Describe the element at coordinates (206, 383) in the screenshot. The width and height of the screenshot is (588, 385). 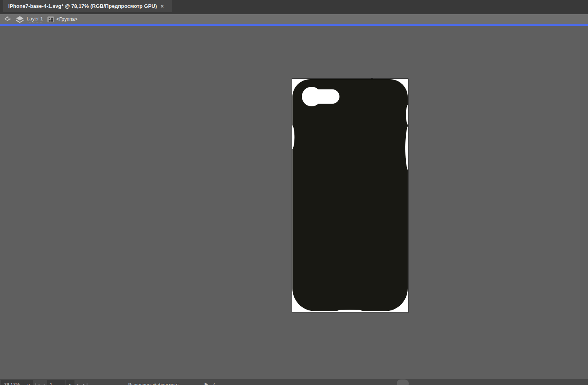
I see `status-menu-button: ▶` at that location.